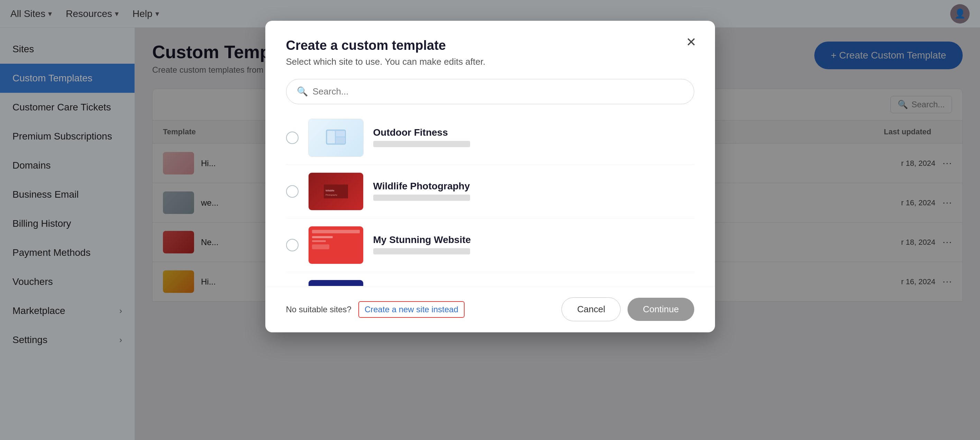 This screenshot has height=440, width=980. Describe the element at coordinates (660, 309) in the screenshot. I see `continue-button: Continue` at that location.